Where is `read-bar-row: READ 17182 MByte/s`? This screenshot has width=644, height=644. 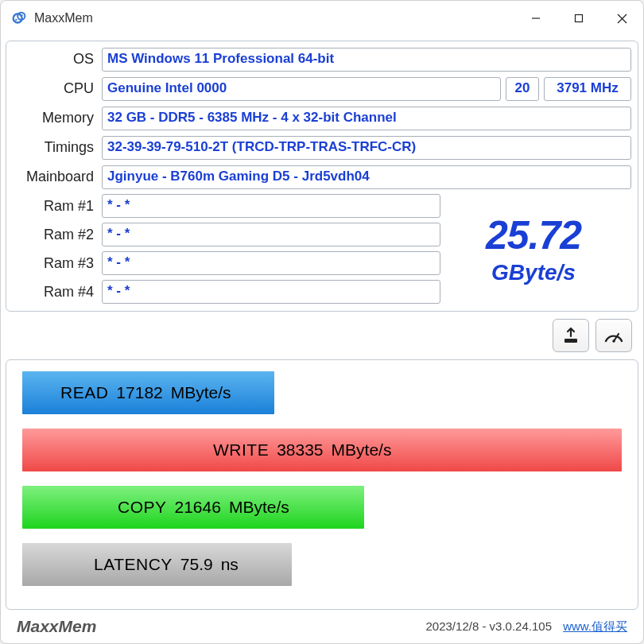 read-bar-row: READ 17182 MByte/s is located at coordinates (322, 393).